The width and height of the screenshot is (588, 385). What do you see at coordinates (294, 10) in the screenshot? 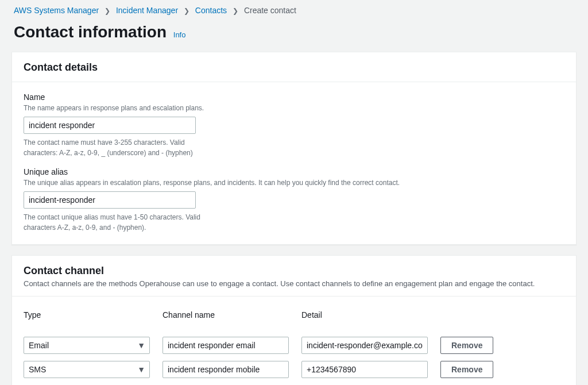
I see `breadcrumb: AWS Systems Manager ❯ Incident Manager ❯…` at bounding box center [294, 10].